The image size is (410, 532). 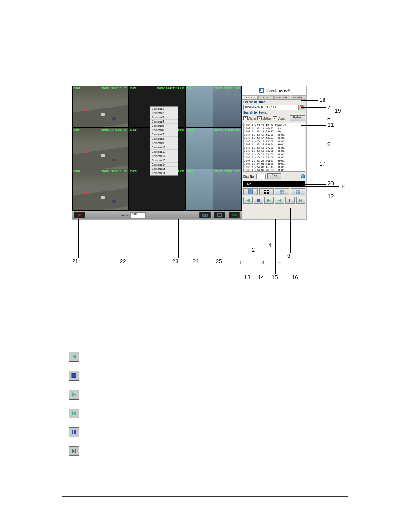 I want to click on checkbox-motion: ✓Motion, so click(x=264, y=118).